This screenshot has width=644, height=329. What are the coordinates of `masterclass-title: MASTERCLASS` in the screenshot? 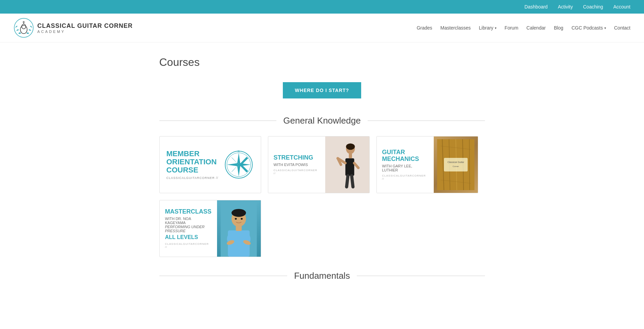 It's located at (189, 212).